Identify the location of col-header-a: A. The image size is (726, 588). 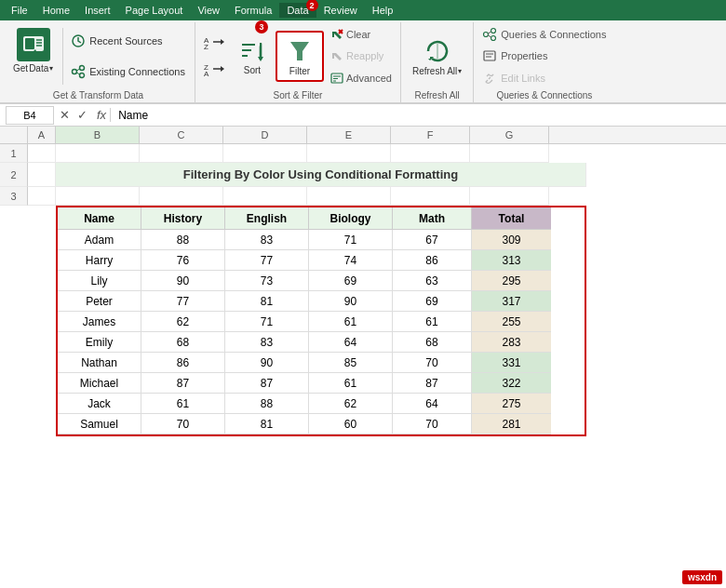
(42, 135).